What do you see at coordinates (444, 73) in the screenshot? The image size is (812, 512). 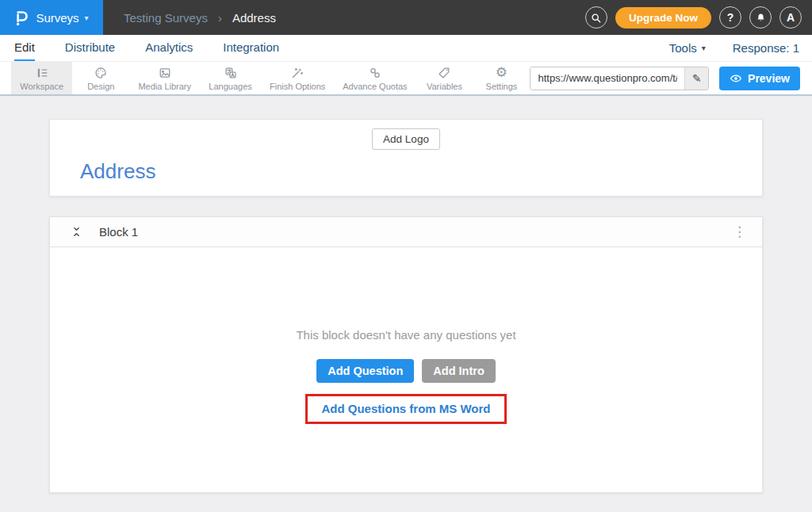 I see `variables-icon` at bounding box center [444, 73].